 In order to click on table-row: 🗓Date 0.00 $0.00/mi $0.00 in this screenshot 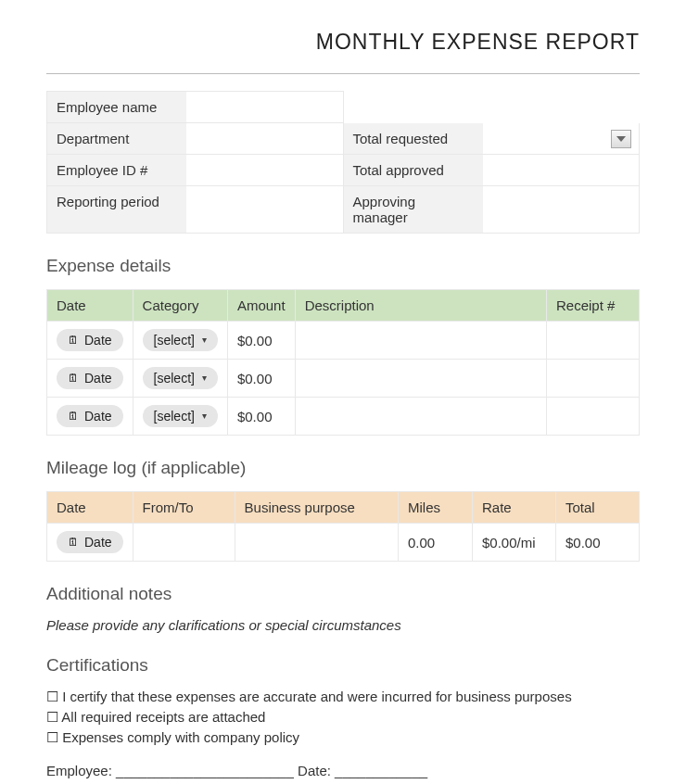, I will do `click(343, 543)`.